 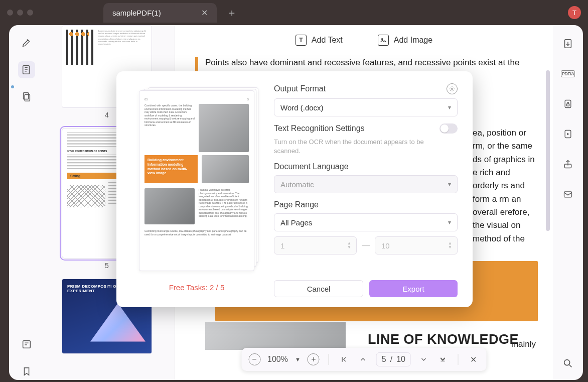 What do you see at coordinates (366, 222) in the screenshot?
I see `page-range-select: All Pages` at bounding box center [366, 222].